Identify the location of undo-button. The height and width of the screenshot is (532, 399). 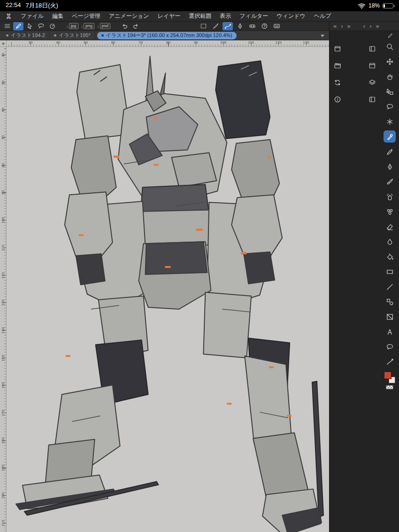
(124, 26).